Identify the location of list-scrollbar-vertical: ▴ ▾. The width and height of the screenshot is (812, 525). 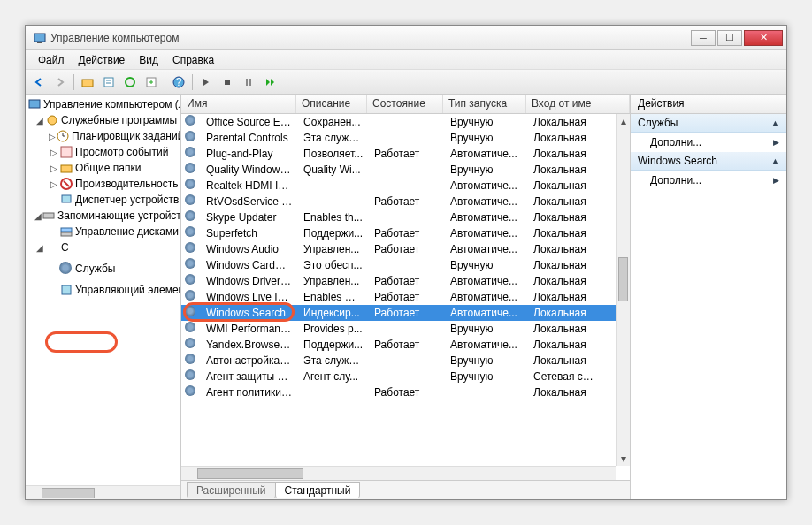
(623, 290).